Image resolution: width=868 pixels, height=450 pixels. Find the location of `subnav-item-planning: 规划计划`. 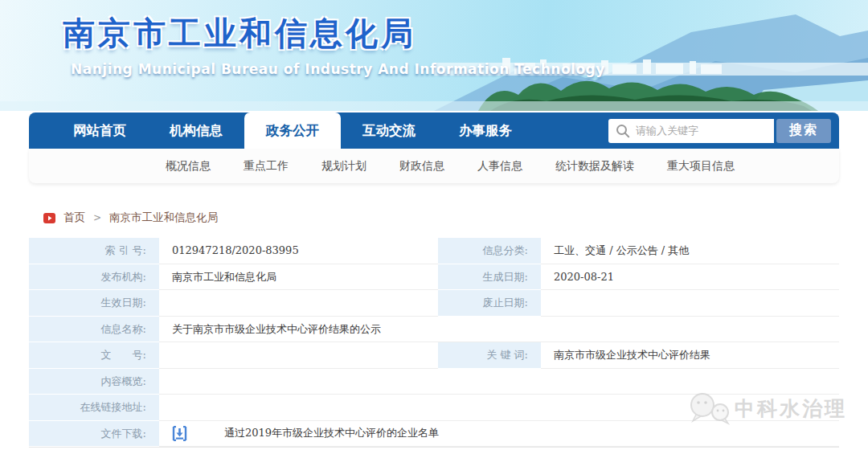

subnav-item-planning: 规划计划 is located at coordinates (344, 166).